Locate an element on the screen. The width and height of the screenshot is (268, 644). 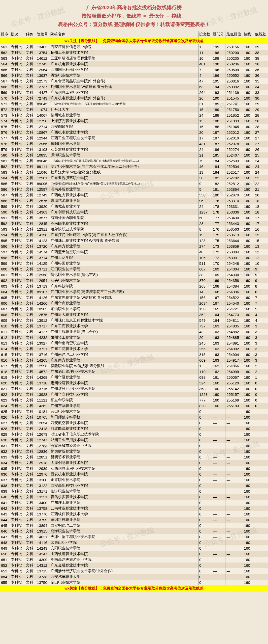
table-row: 605专科批文科14126广东文理职业学院 W信搜索 查分数线156167254… is located at coordinates (134, 298).